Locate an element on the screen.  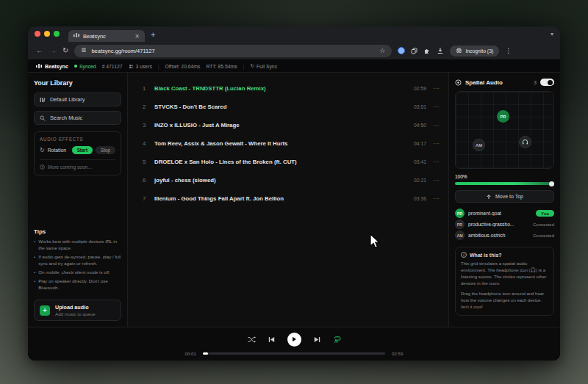
play-pause-button is located at coordinates (294, 339).